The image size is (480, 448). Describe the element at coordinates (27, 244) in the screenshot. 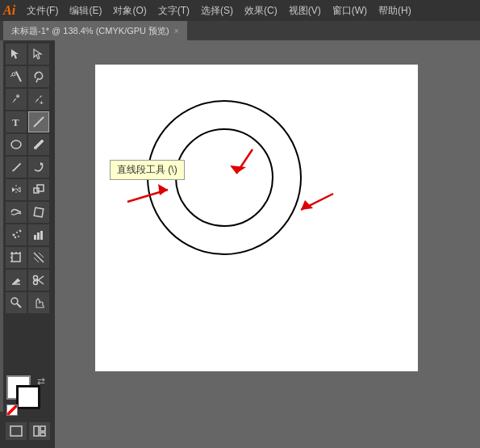

I see `toolbar: + T` at that location.